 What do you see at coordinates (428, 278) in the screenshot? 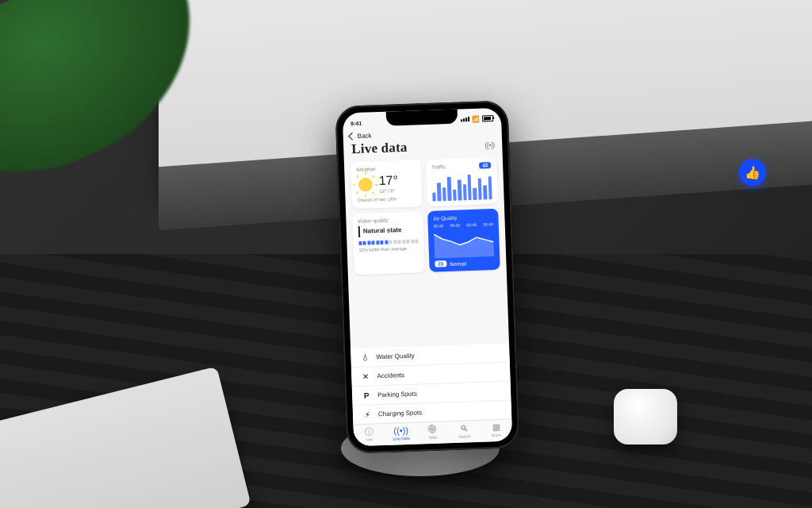
I see `app-screen: 9:41 ︎📶 Back Live data ((•)) W` at bounding box center [428, 278].